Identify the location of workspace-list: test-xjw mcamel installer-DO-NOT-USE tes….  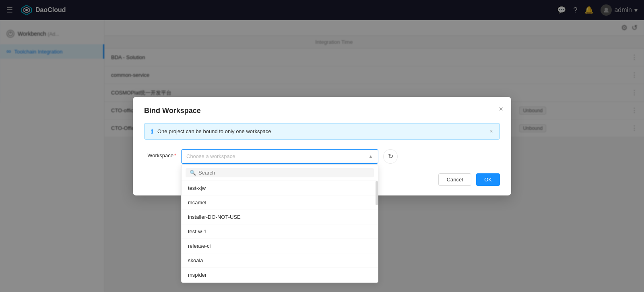
(280, 232).